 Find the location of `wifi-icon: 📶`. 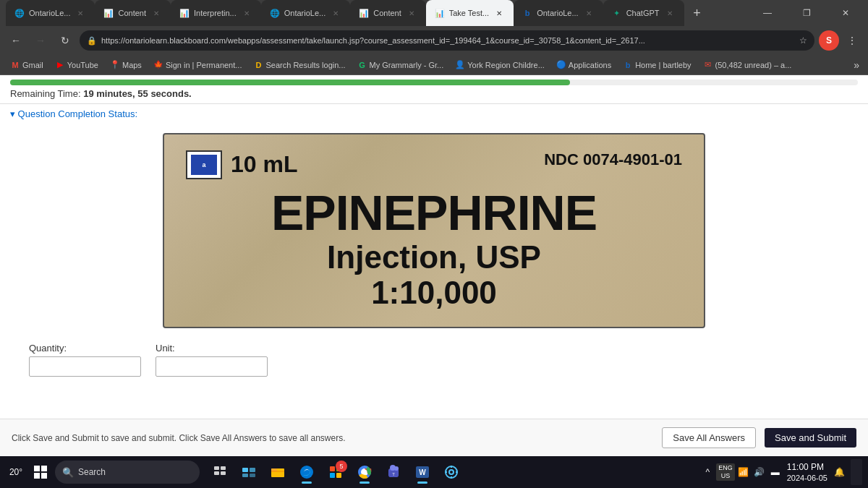

wifi-icon: 📶 is located at coordinates (744, 472).